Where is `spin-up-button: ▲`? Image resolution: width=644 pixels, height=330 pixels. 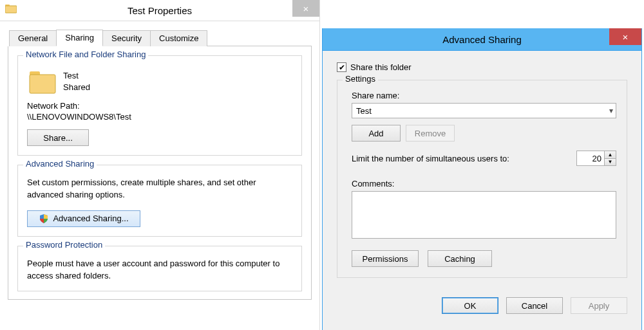
spin-up-button: ▲ is located at coordinates (611, 155).